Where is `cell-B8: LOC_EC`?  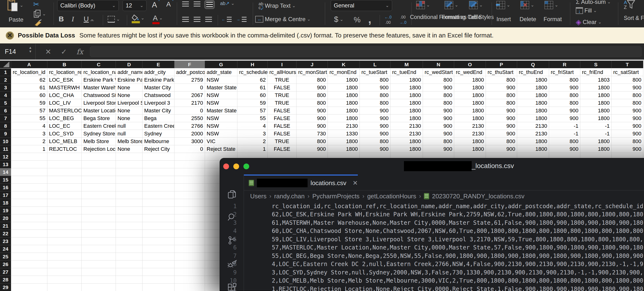 cell-B8: LOC_EC is located at coordinates (64, 126).